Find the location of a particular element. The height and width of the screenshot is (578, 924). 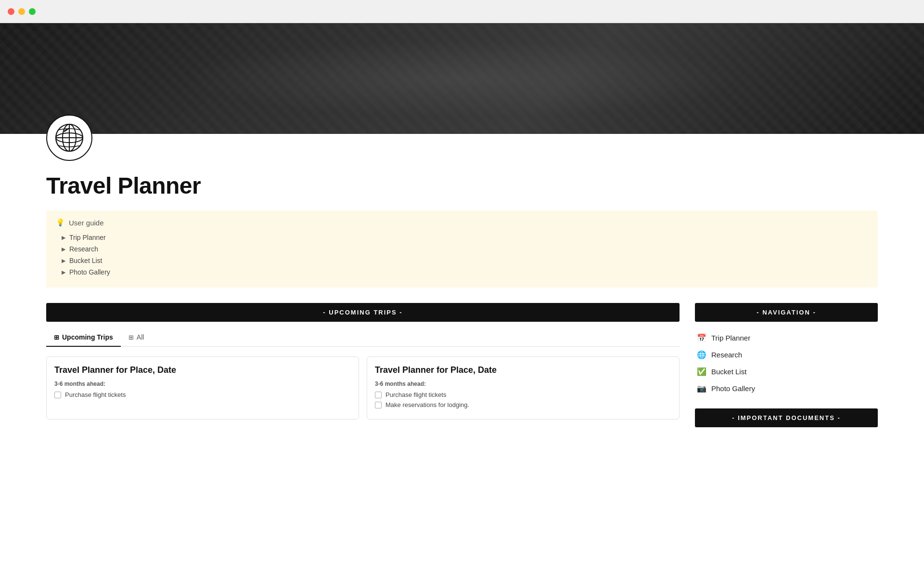

important-docs-header: - IMPORTANT DOCUMENTS - is located at coordinates (786, 418).